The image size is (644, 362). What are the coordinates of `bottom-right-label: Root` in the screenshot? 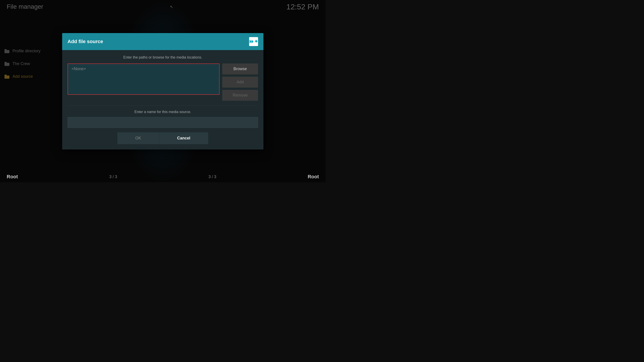 It's located at (313, 177).